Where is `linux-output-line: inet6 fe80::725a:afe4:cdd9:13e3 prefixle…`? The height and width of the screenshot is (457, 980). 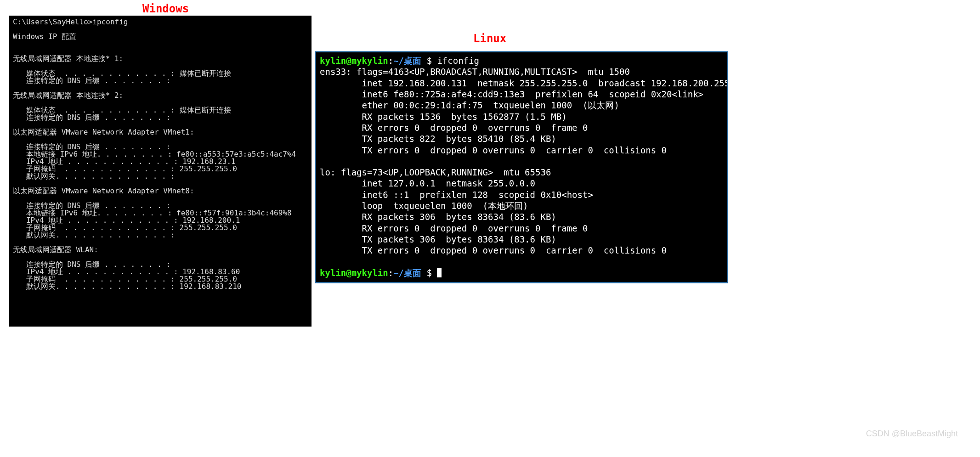 linux-output-line: inet6 fe80::725a:afe4:cdd9:13e3 prefixle… is located at coordinates (512, 94).